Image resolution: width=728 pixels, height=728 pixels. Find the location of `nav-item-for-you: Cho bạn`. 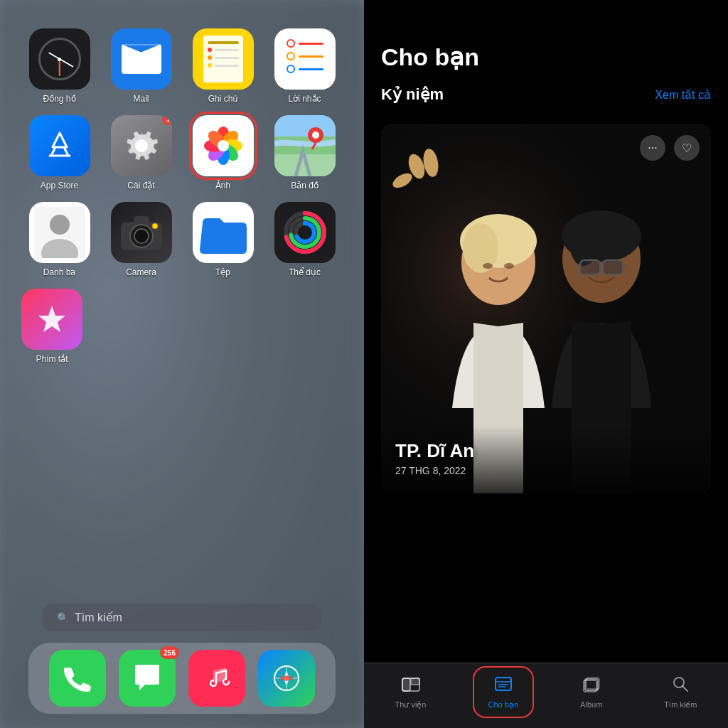

nav-item-for-you: Cho bạn is located at coordinates (503, 692).